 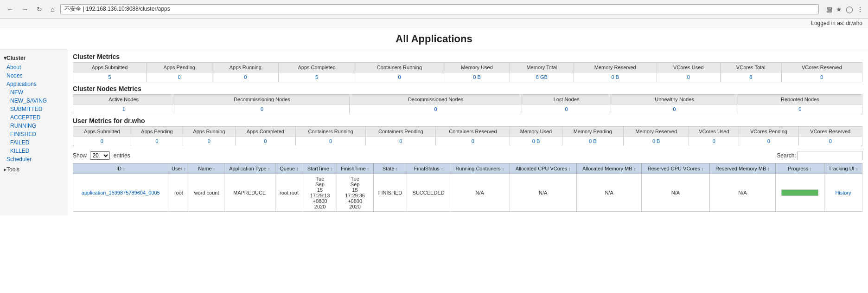 What do you see at coordinates (467, 104) in the screenshot?
I see `cluster-nodes-metrics-table: Active NodesDecommissioning NodesDecommi…` at bounding box center [467, 104].